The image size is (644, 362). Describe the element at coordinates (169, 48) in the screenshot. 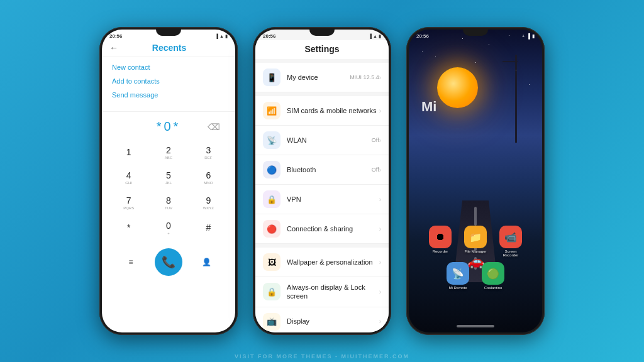

I see `page-title: Recents` at that location.